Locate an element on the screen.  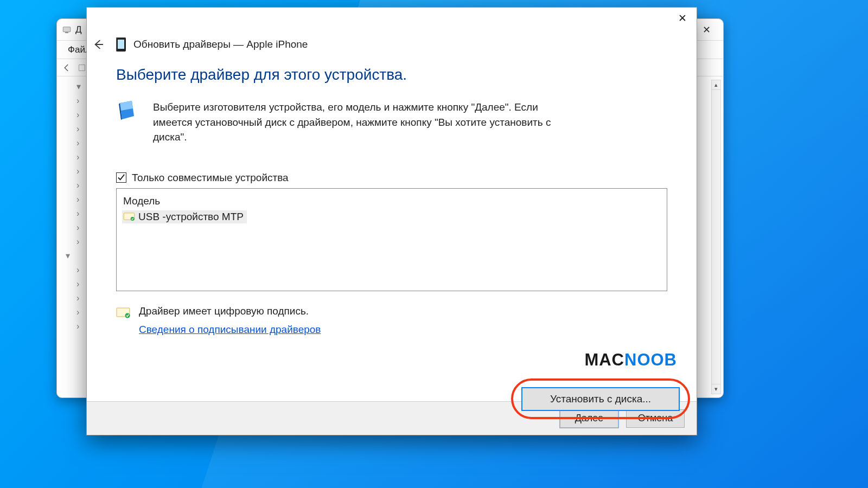
model-list-header: Модель is located at coordinates (392, 202).